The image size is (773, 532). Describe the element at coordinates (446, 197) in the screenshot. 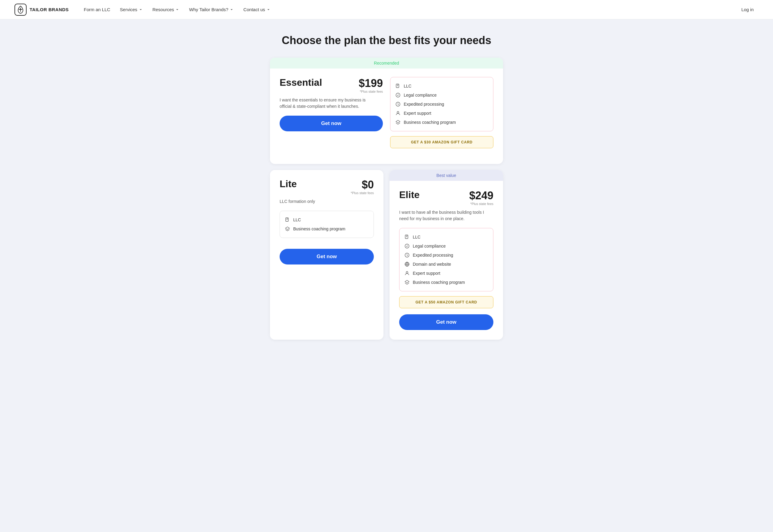

I see `elite-header: Elite $249 *Plus state fees` at that location.